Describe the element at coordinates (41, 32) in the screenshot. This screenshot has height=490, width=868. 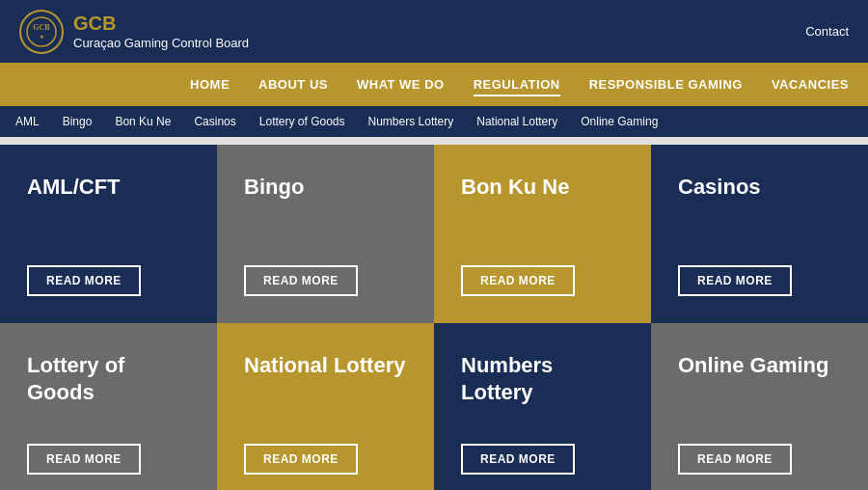
I see `logo-icon: GCB ⚜` at that location.